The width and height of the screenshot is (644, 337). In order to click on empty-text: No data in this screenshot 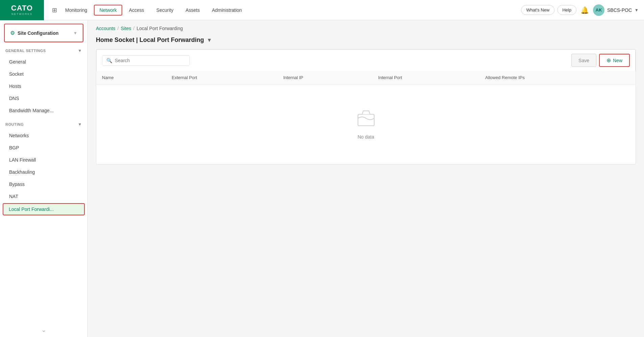, I will do `click(366, 137)`.